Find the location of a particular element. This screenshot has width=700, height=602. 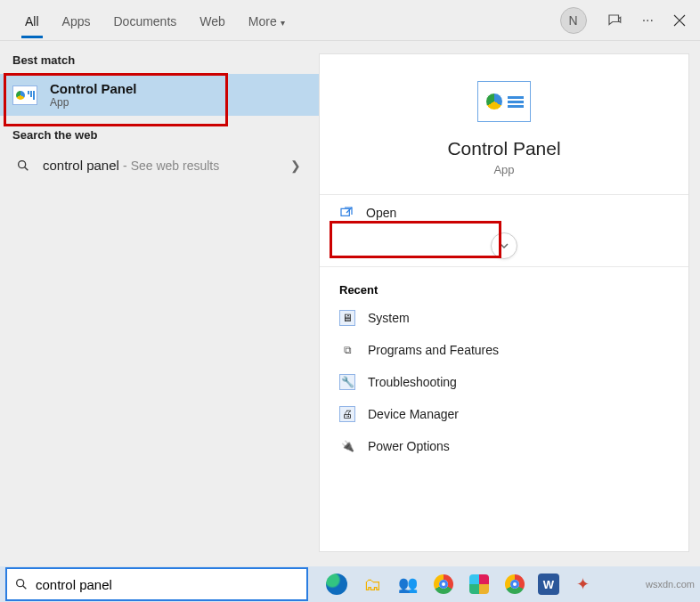

word-icon: W is located at coordinates (549, 584).